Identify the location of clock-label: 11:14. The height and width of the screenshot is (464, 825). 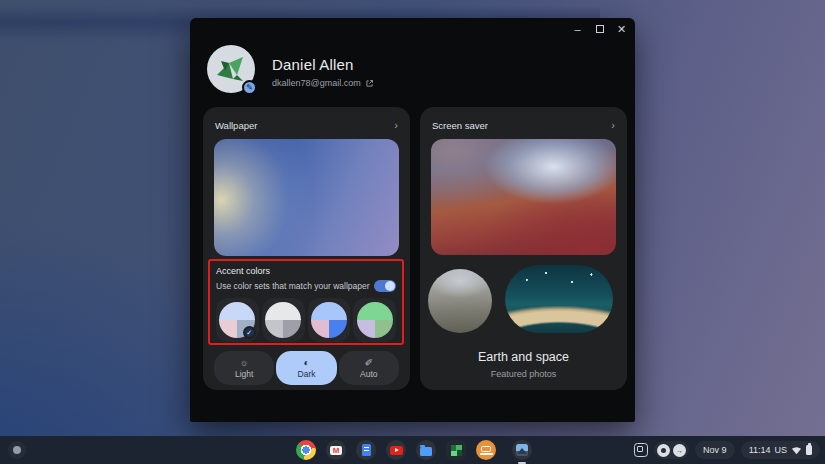
(760, 450).